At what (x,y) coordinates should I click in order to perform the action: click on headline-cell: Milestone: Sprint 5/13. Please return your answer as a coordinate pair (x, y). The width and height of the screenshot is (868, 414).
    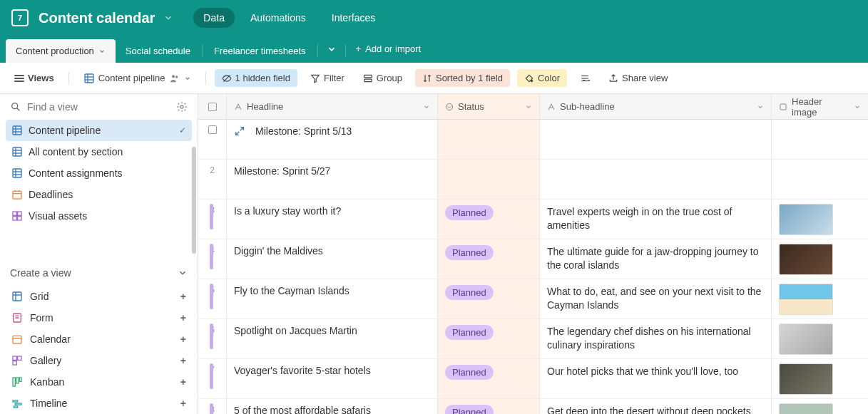
    Looking at the image, I should click on (332, 140).